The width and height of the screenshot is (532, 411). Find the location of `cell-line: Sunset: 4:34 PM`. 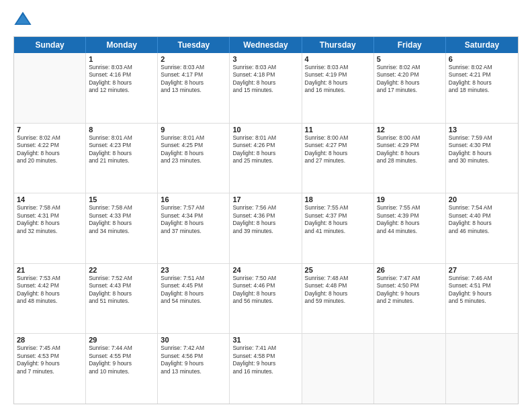

cell-line: Sunset: 4:34 PM is located at coordinates (193, 216).